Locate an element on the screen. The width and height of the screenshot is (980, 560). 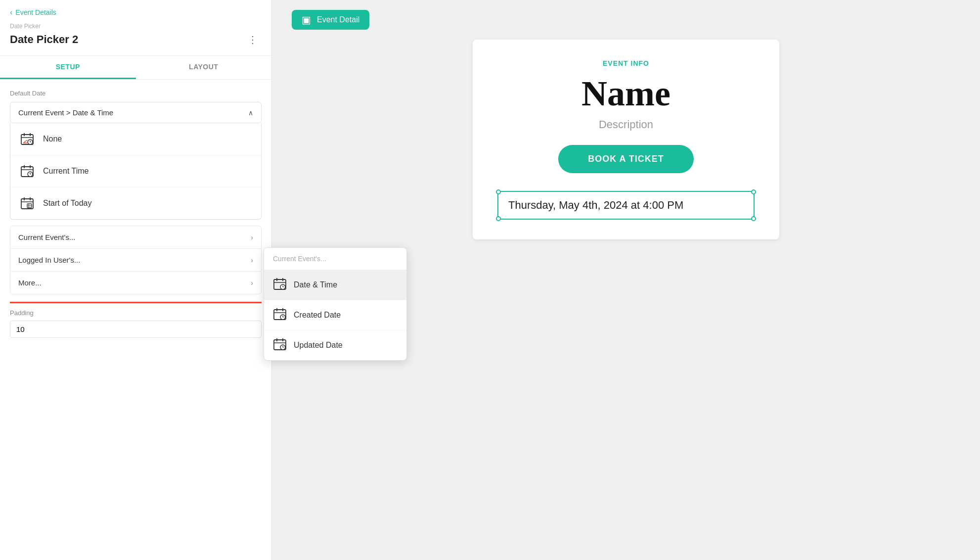
event-name: Name is located at coordinates (626, 94).